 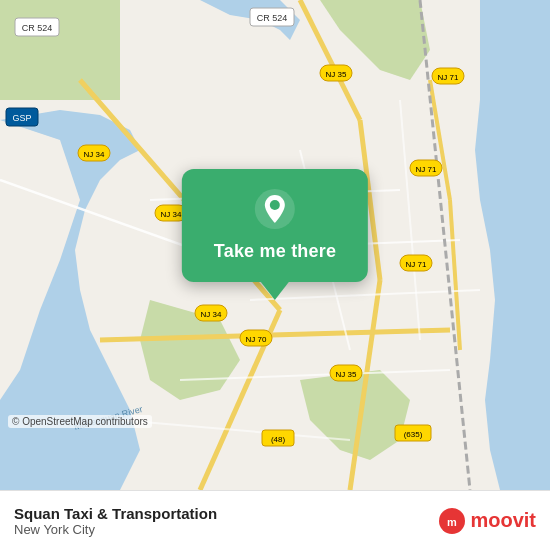 What do you see at coordinates (275, 226) in the screenshot?
I see `popup-card: Take me there` at bounding box center [275, 226].